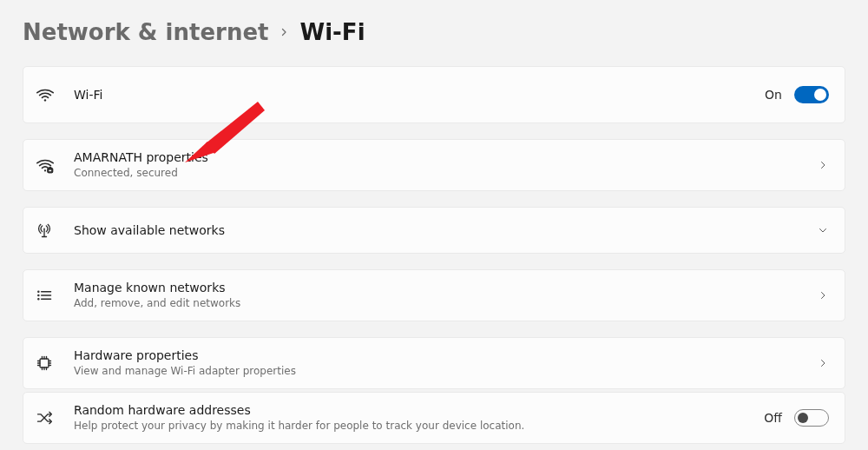  What do you see at coordinates (445, 303) in the screenshot?
I see `row-subtitle: Add, remove, and edit networks` at bounding box center [445, 303].